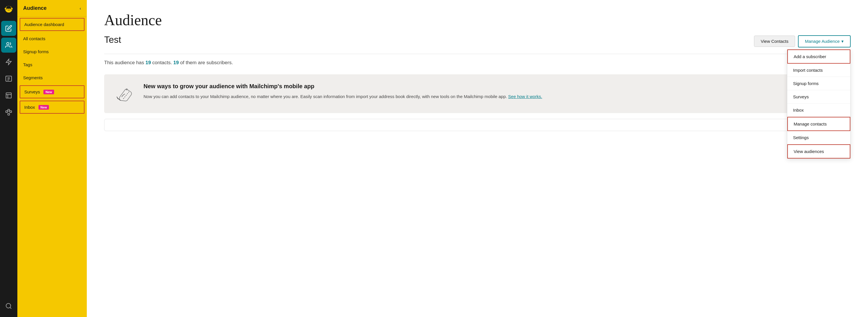 The width and height of the screenshot is (868, 317). Describe the element at coordinates (819, 124) in the screenshot. I see `dropdown-item-manage-contacts: Manage contacts` at that location.